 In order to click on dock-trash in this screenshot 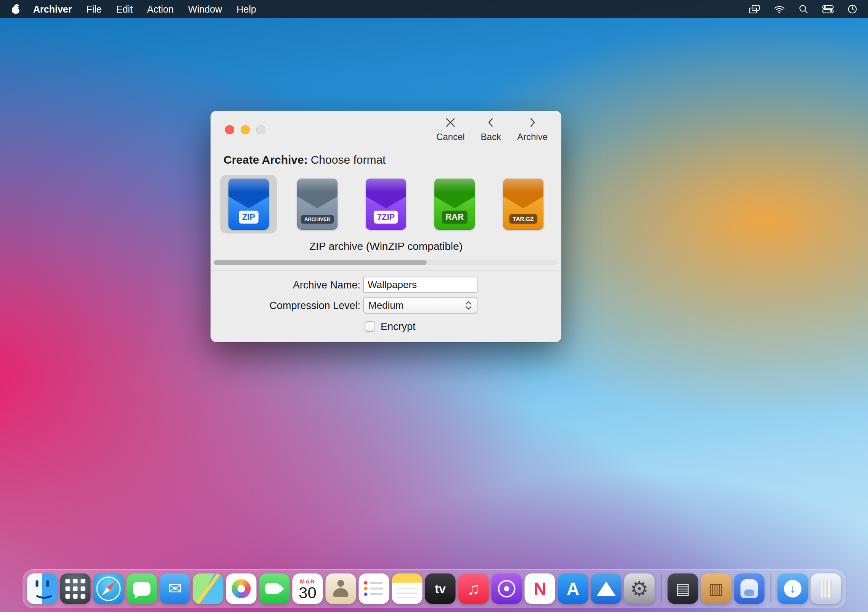, I will do `click(826, 589)`.